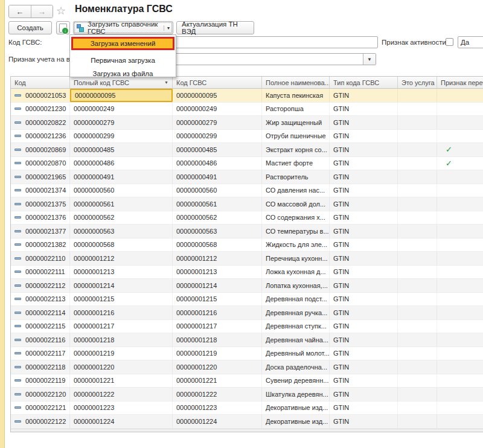 Image resolution: width=483 pixels, height=448 pixels. Describe the element at coordinates (40, 95) in the screenshot. I see `cell-code: 00000021053` at that location.